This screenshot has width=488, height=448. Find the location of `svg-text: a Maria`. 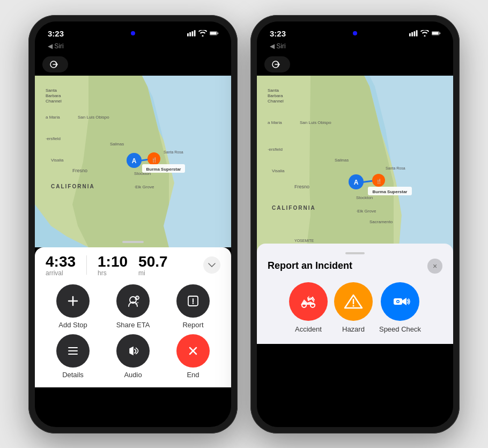

svg-text: a Maria is located at coordinates (53, 117).